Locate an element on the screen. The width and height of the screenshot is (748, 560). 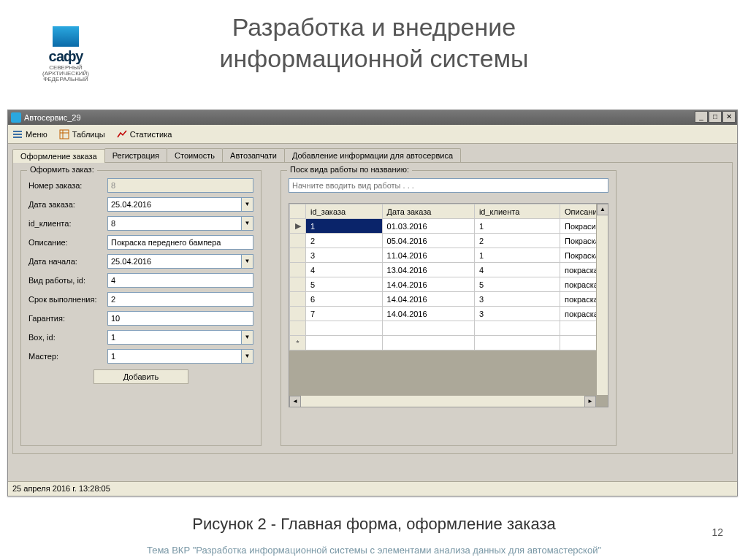
input-warranty is located at coordinates (180, 318).